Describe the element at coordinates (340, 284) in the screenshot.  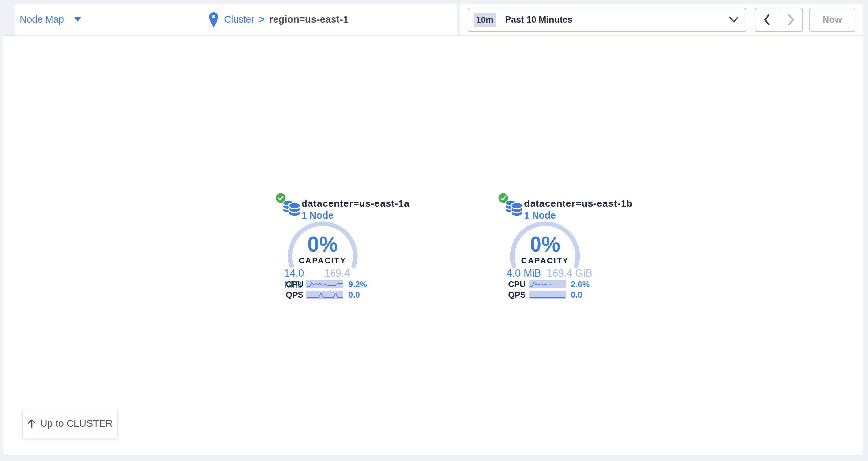
I see `cpu-metric-row: CPU 9.2%` at that location.